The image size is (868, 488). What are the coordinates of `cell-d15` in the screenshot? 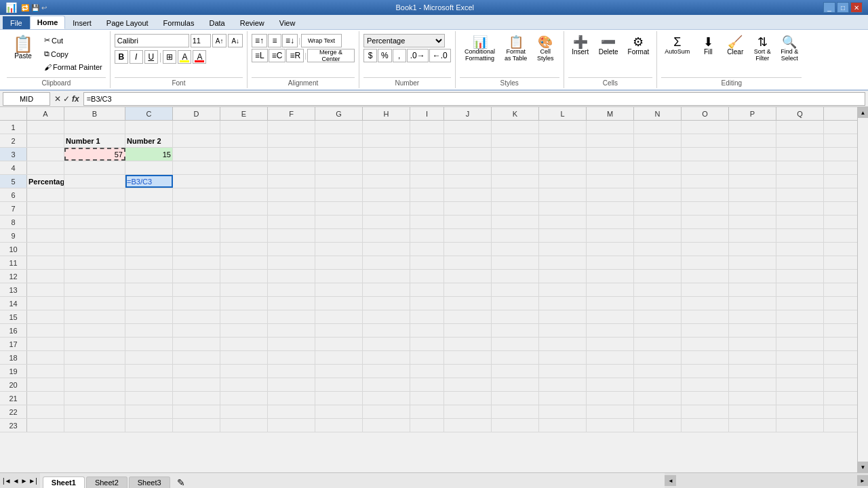 It's located at (197, 317).